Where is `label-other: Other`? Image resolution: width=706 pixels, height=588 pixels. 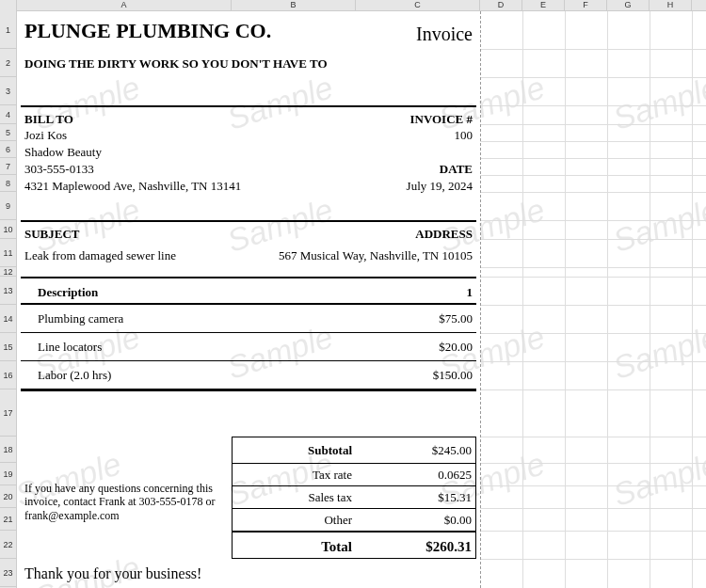 label-other: Other is located at coordinates (294, 519).